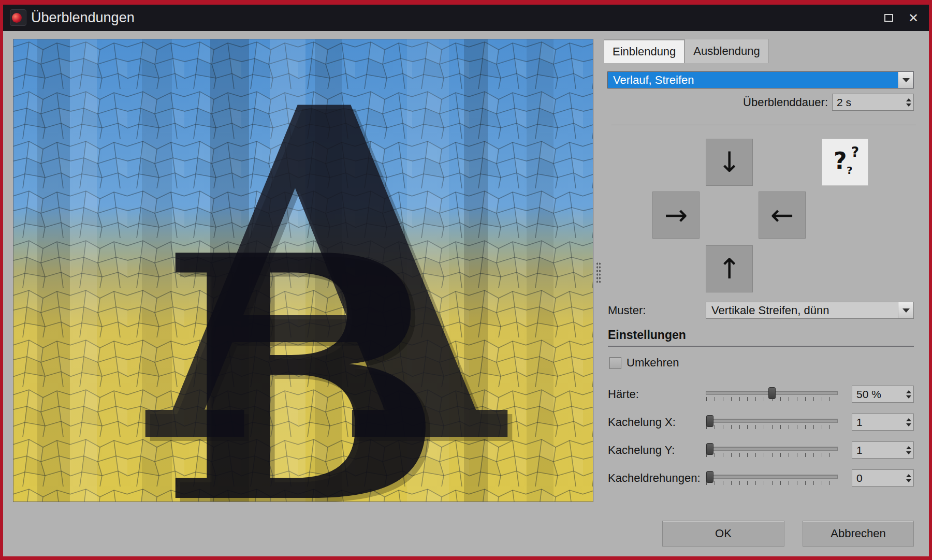 The width and height of the screenshot is (932, 560). What do you see at coordinates (466, 478) in the screenshot?
I see `kacheldrehungen-row: Kacheldrehungen: 0` at bounding box center [466, 478].